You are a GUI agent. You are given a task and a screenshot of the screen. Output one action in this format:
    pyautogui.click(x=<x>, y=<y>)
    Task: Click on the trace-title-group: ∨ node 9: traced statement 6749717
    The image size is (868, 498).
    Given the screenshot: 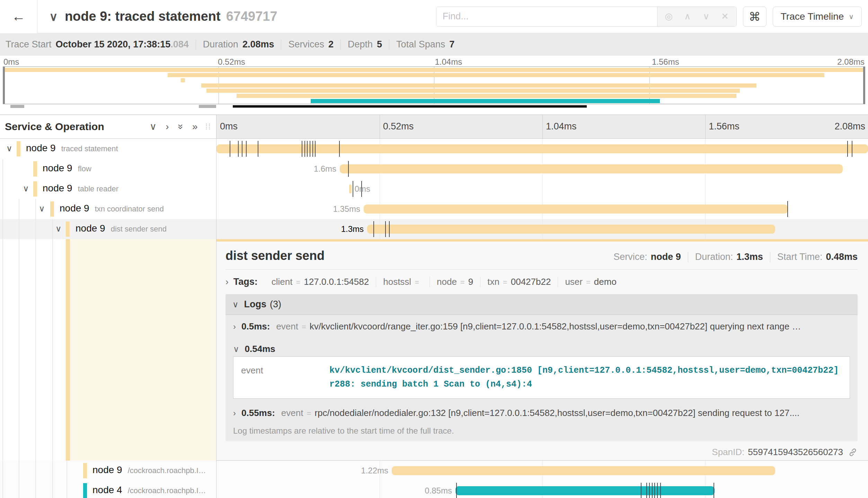 What is the action you would take?
    pyautogui.click(x=237, y=17)
    